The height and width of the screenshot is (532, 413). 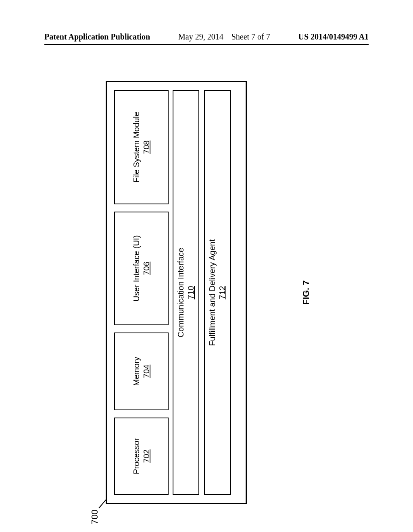 What do you see at coordinates (141, 456) in the screenshot?
I see `block-processor: Processor 702` at bounding box center [141, 456].